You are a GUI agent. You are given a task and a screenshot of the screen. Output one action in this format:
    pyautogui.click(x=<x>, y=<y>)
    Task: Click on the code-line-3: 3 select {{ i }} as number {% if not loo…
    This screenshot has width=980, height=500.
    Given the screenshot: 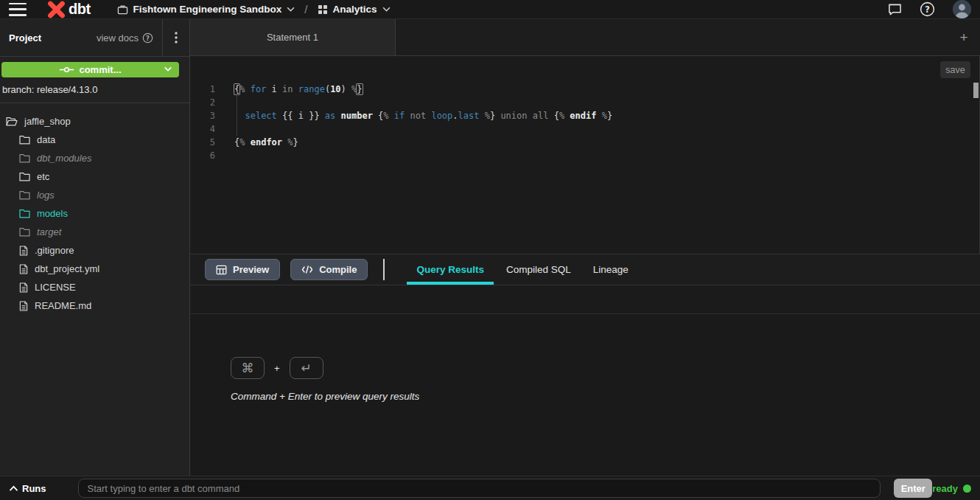 What is the action you would take?
    pyautogui.click(x=581, y=116)
    